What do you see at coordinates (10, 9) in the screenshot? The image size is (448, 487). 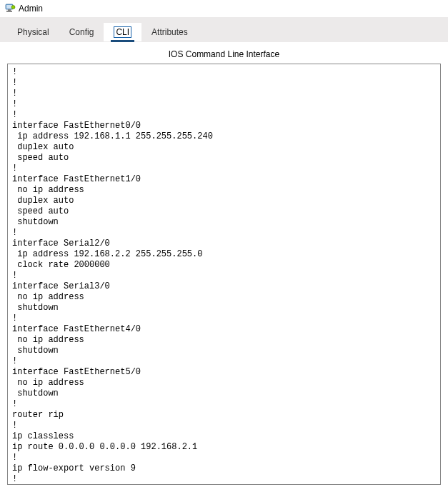 I see `pc-icon` at bounding box center [10, 9].